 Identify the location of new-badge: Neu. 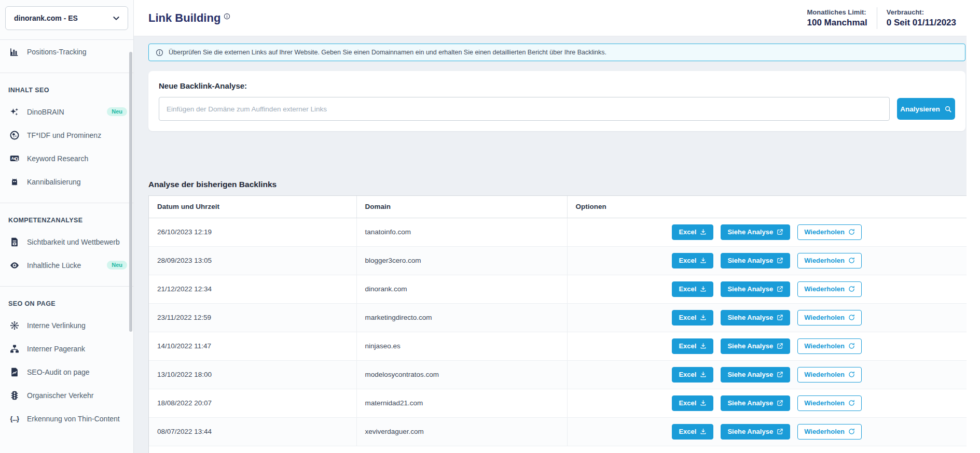
(117, 265).